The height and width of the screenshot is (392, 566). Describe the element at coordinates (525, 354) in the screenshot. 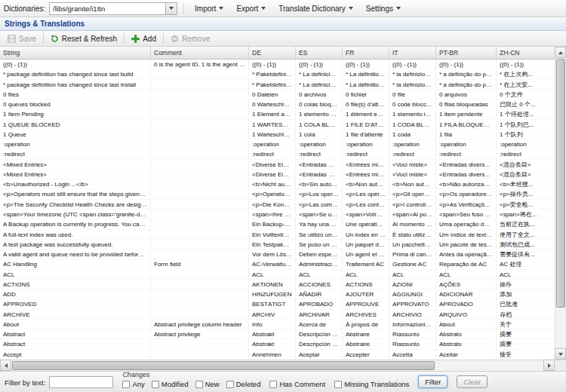

I see `translation-cell: 接受` at that location.